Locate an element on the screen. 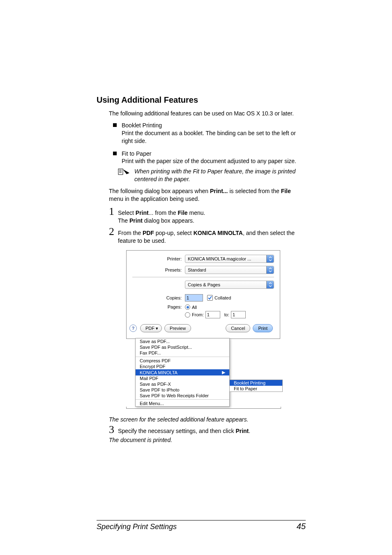  menu-item: Edit Menu... is located at coordinates (182, 403).